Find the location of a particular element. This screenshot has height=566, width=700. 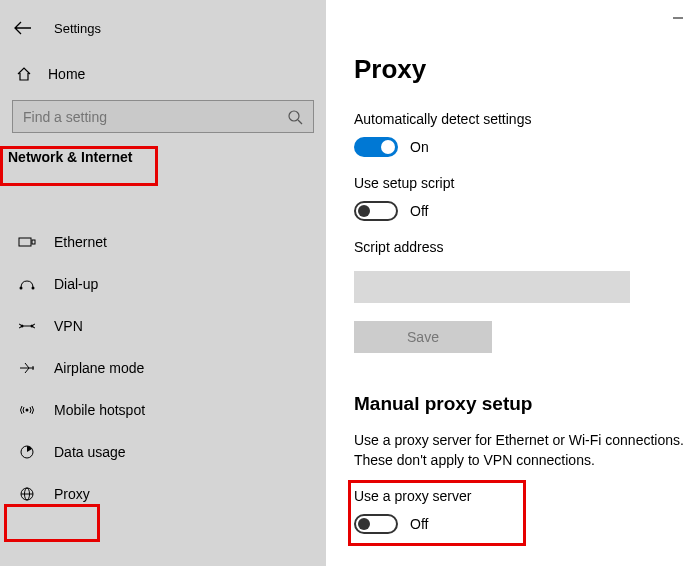

sidebar-item-proxy: Proxy is located at coordinates (163, 494).